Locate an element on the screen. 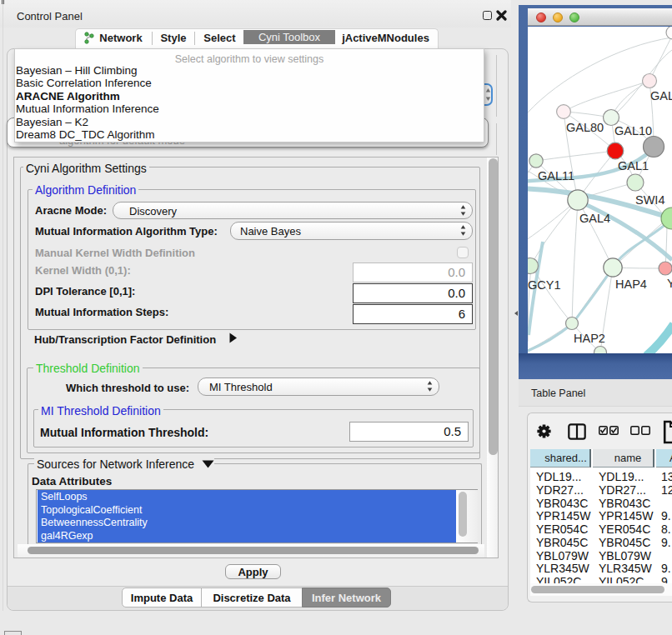 Image resolution: width=672 pixels, height=635 pixels. svg-text: GCY1 is located at coordinates (544, 285).